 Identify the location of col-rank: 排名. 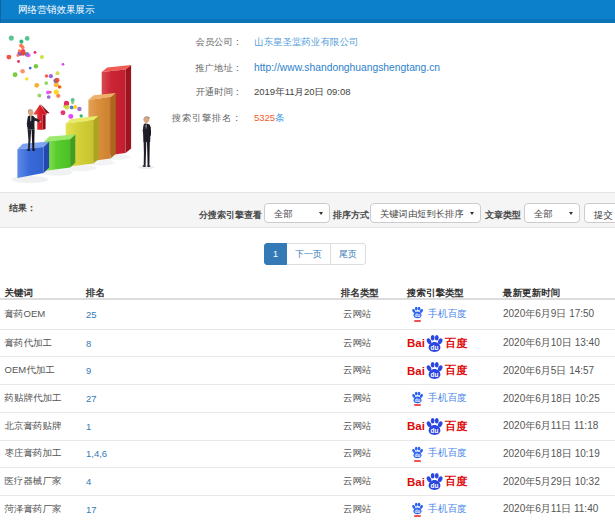
(208, 290).